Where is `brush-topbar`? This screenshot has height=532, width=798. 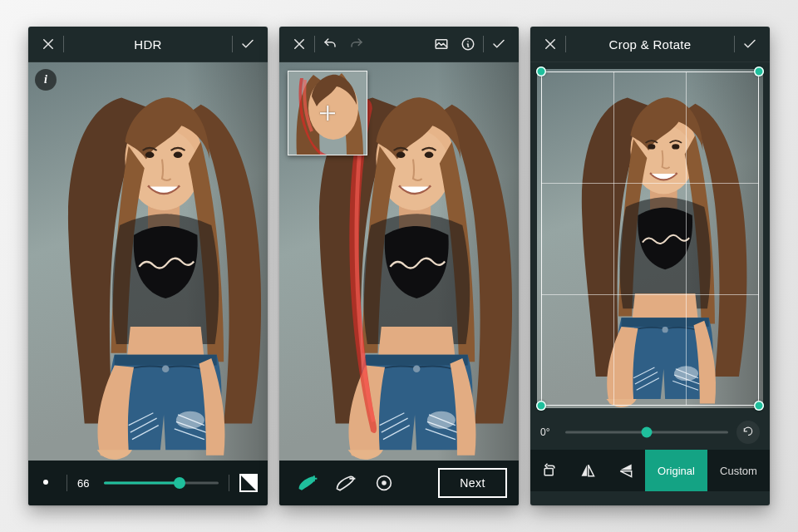 brush-topbar is located at coordinates (399, 45).